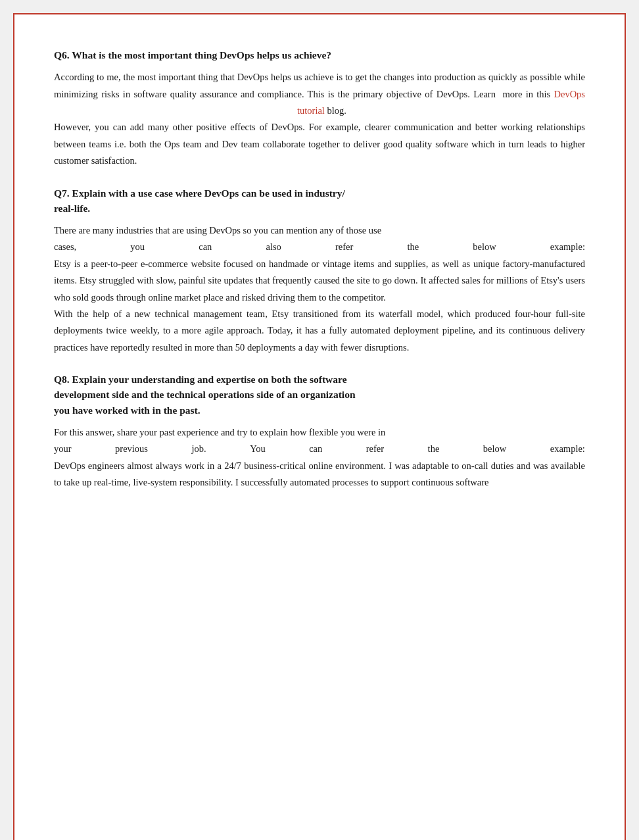 This screenshot has width=639, height=840. I want to click on q8-paragraph2: DevOps engineers almost always work in a…, so click(320, 475).